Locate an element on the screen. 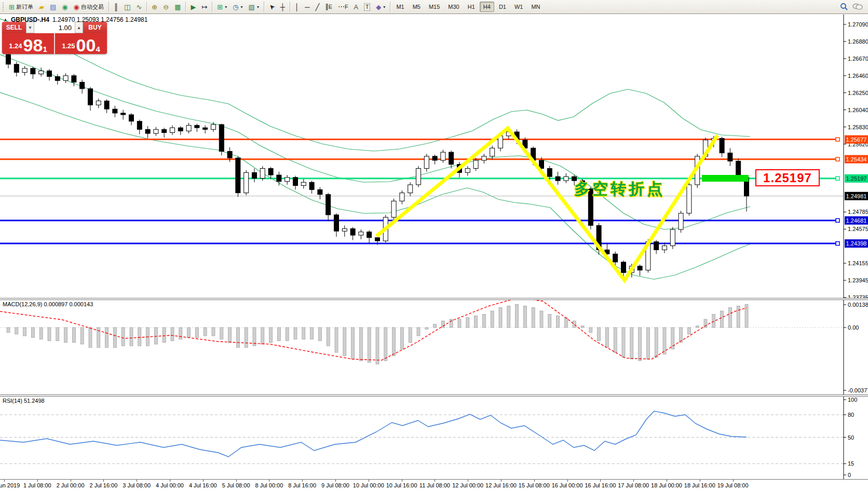  macd-axis-label: -0.003771 is located at coordinates (858, 390).